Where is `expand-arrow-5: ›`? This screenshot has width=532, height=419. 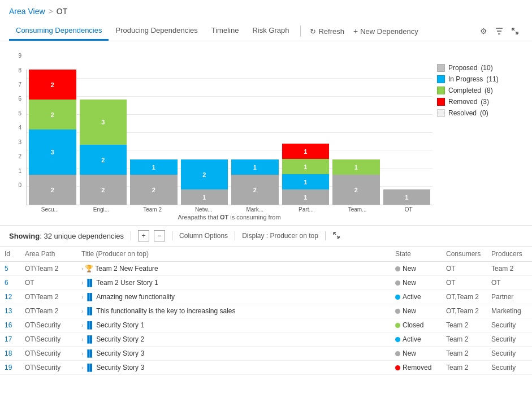 expand-arrow-5: › is located at coordinates (83, 339).